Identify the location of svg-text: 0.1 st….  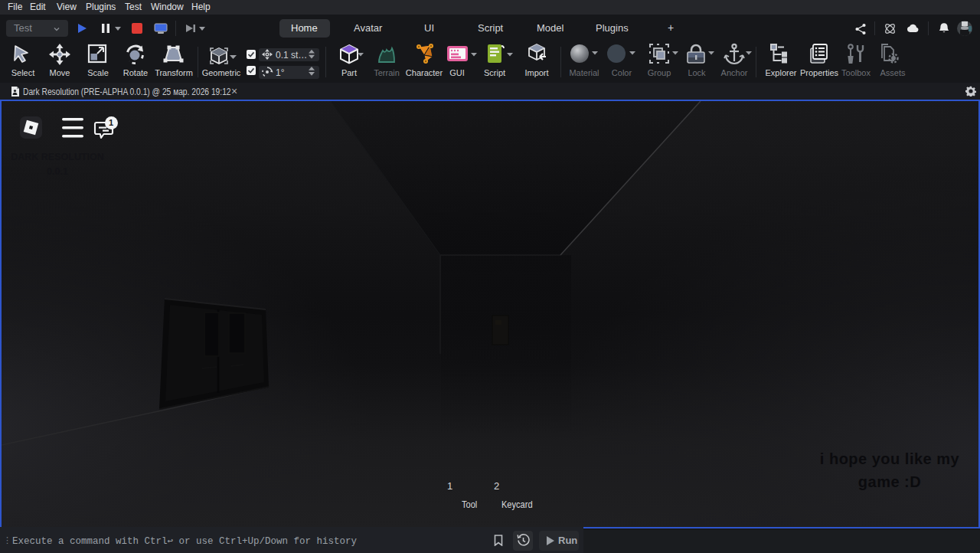
(291, 55).